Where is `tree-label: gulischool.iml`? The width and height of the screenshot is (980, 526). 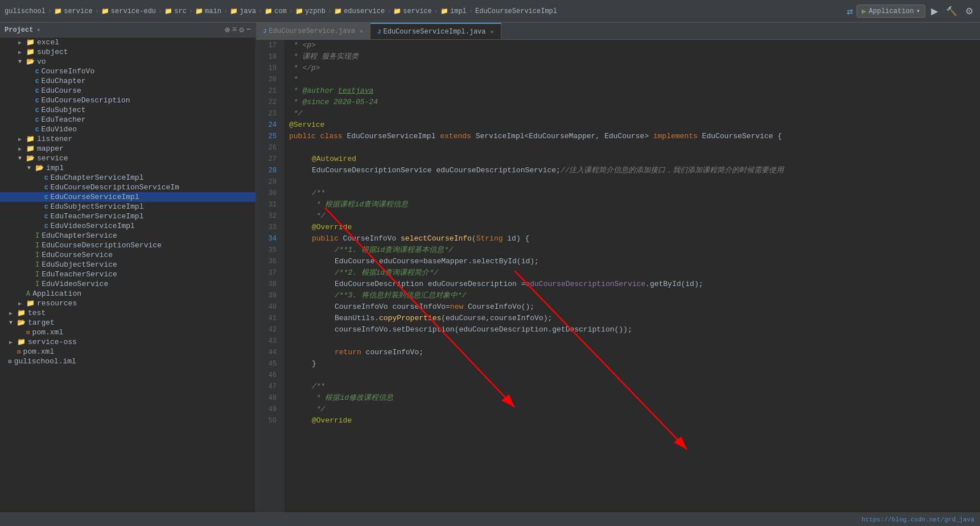
tree-label: gulischool.iml is located at coordinates (46, 362).